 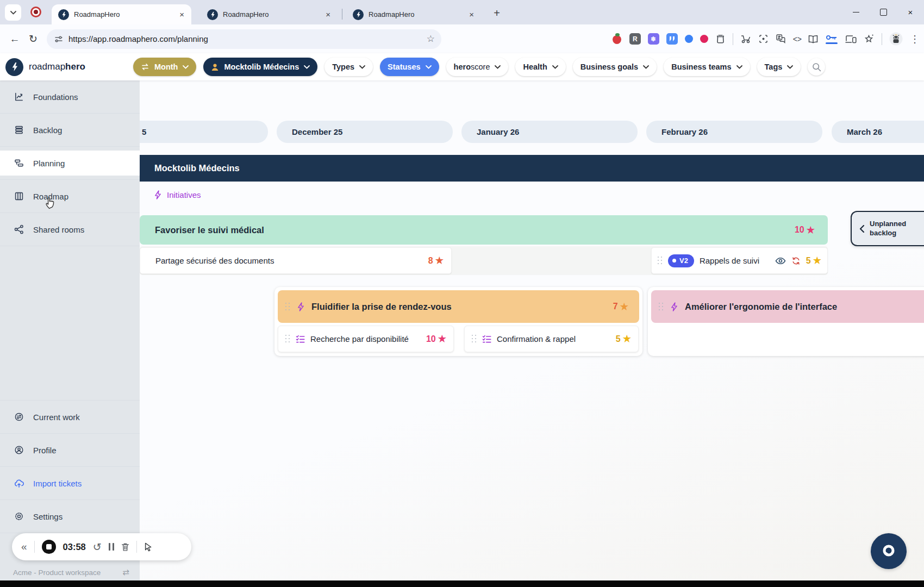 I want to click on ext-snowflake-icon: ❄, so click(x=653, y=39).